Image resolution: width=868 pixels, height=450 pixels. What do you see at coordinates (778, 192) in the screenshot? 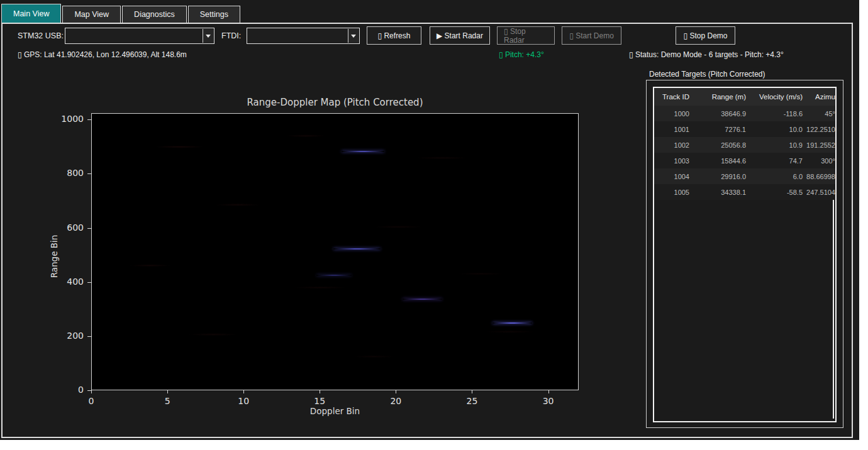
I see `table-cell: -58.5` at bounding box center [778, 192].